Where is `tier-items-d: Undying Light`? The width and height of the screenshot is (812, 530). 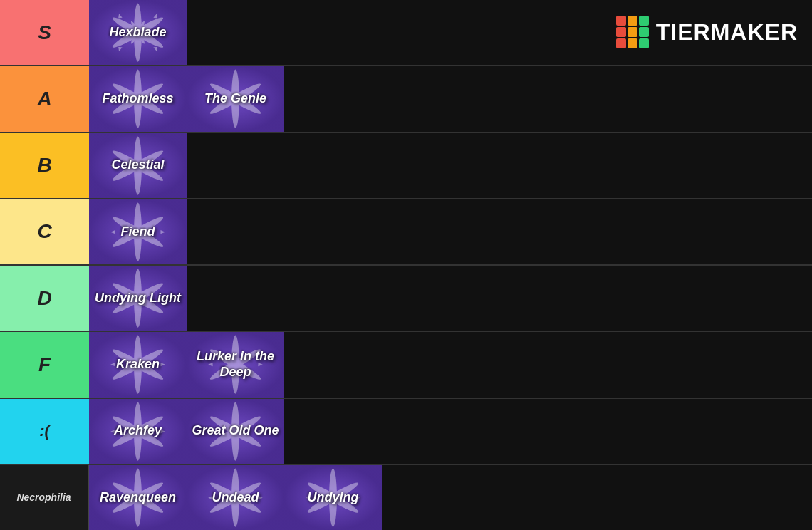 tier-items-d: Undying Light is located at coordinates (450, 298).